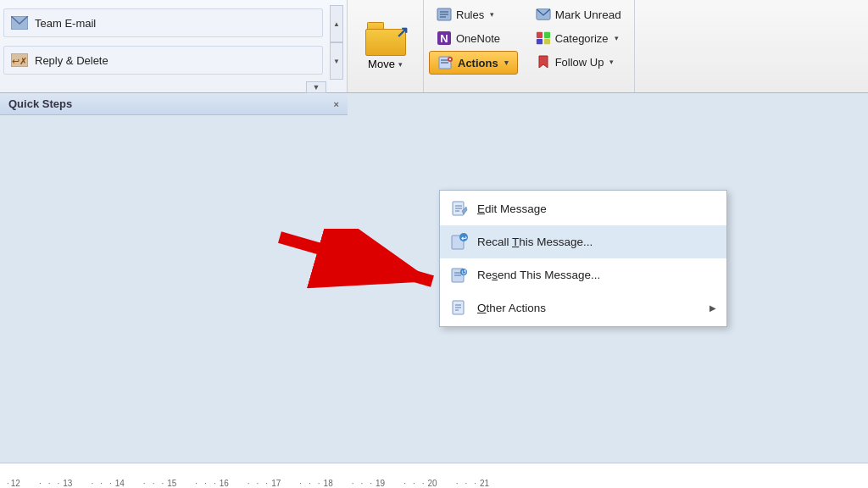 This screenshot has height=488, width=868. Describe the element at coordinates (543, 14) in the screenshot. I see `mark-unread-icon` at that location.